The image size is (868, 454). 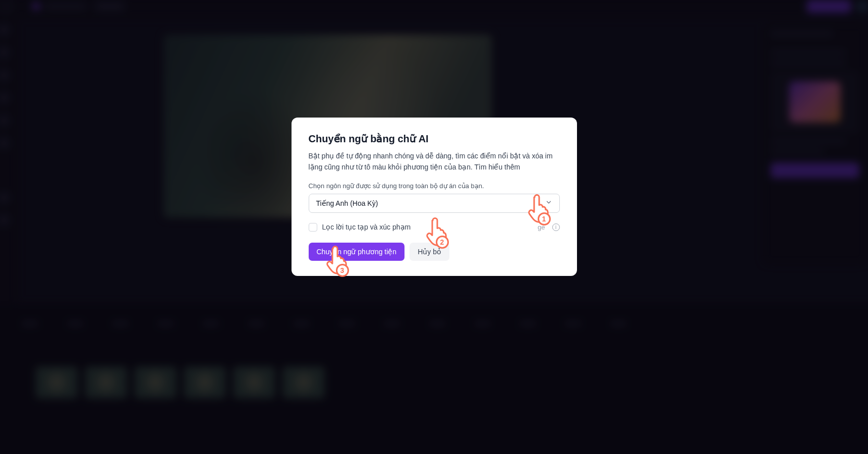 What do you see at coordinates (543, 209) in the screenshot?
I see `tutorial-pointer-1: 1` at bounding box center [543, 209].